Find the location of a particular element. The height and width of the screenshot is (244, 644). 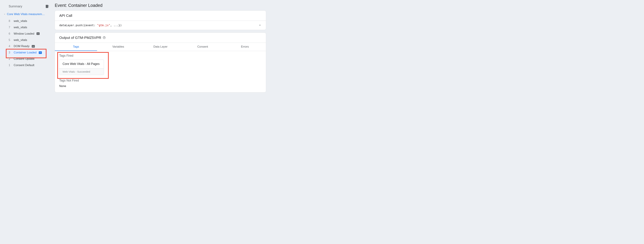

sidebar-event-3: 3Container Loaded<> is located at coordinates (26, 53).